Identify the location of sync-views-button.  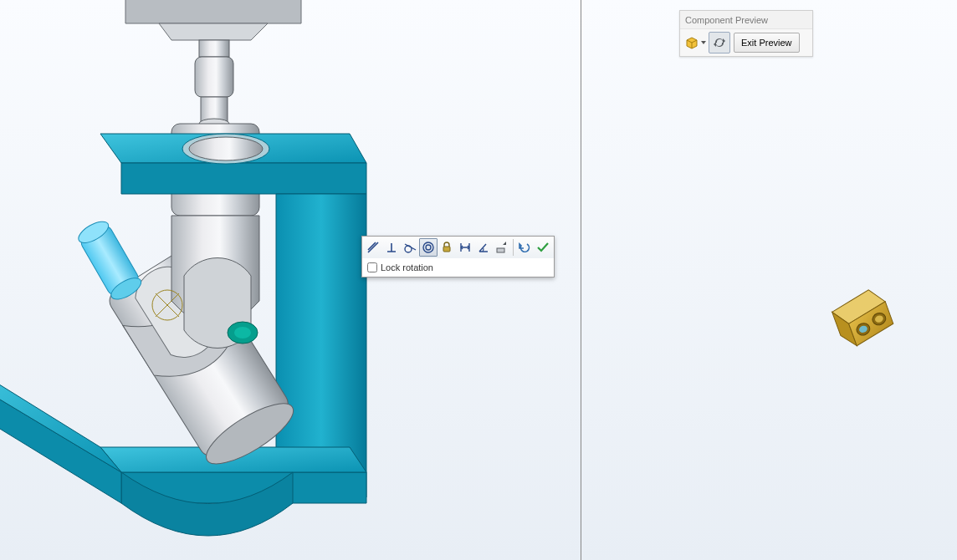
(719, 43).